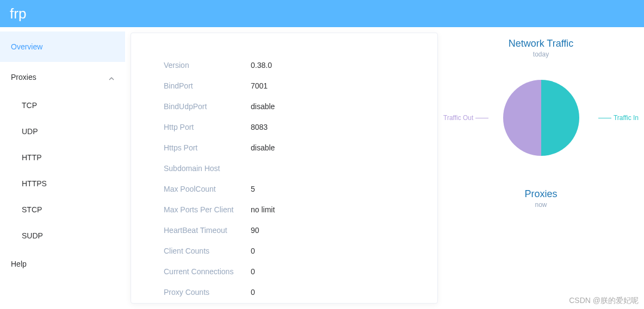 The width and height of the screenshot is (644, 309). Describe the element at coordinates (34, 184) in the screenshot. I see `sidebar-item-label: HTTPS` at that location.